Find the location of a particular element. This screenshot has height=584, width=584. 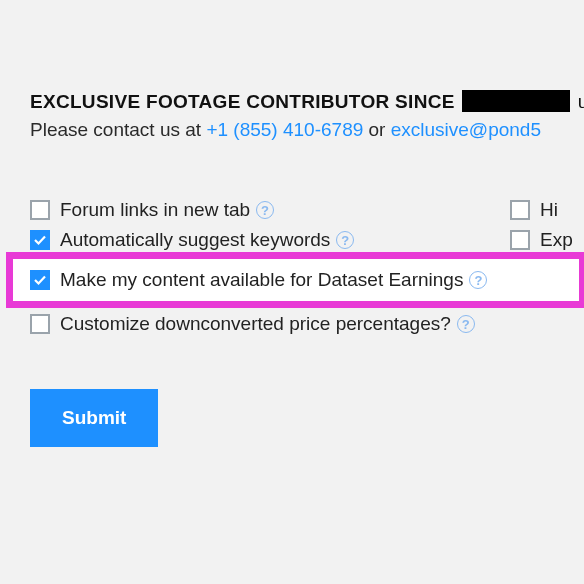

checkbox-forum-links is located at coordinates (40, 210).